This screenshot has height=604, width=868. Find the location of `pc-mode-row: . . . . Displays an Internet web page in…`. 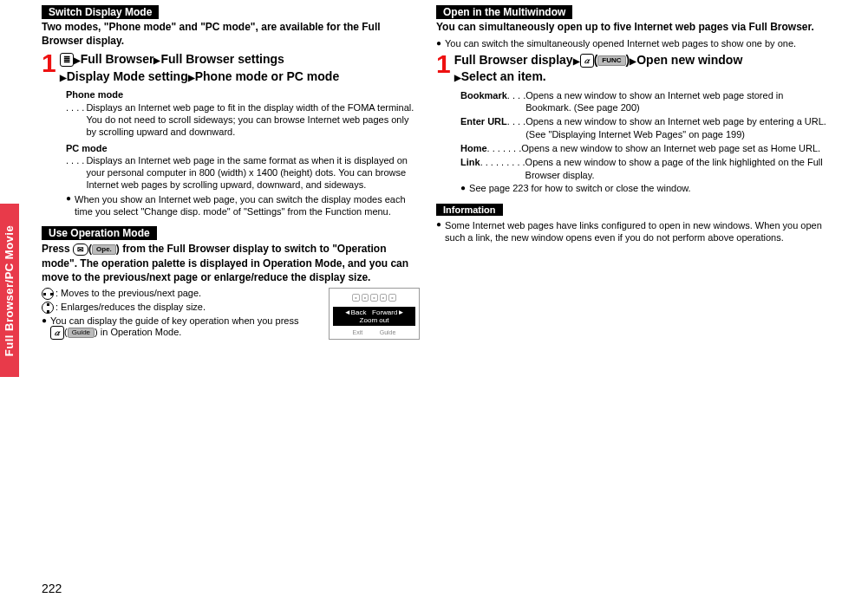

pc-mode-row: . . . . Displays an Internet web page in… is located at coordinates (243, 173).